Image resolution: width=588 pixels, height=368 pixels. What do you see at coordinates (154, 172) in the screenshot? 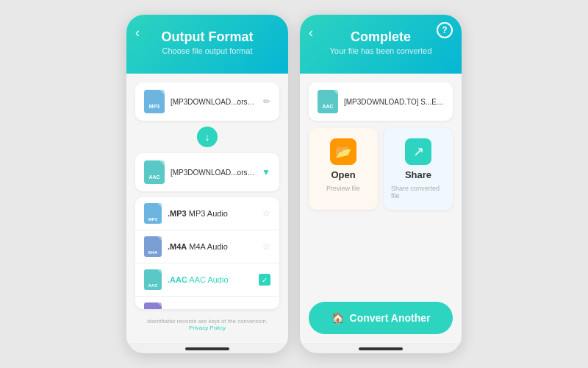
I see `output-file-icon: AAC` at bounding box center [154, 172].